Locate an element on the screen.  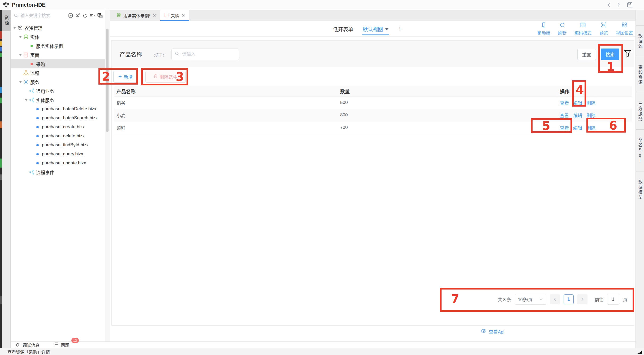
tree-item: purchase_delete.bizx is located at coordinates (58, 136).